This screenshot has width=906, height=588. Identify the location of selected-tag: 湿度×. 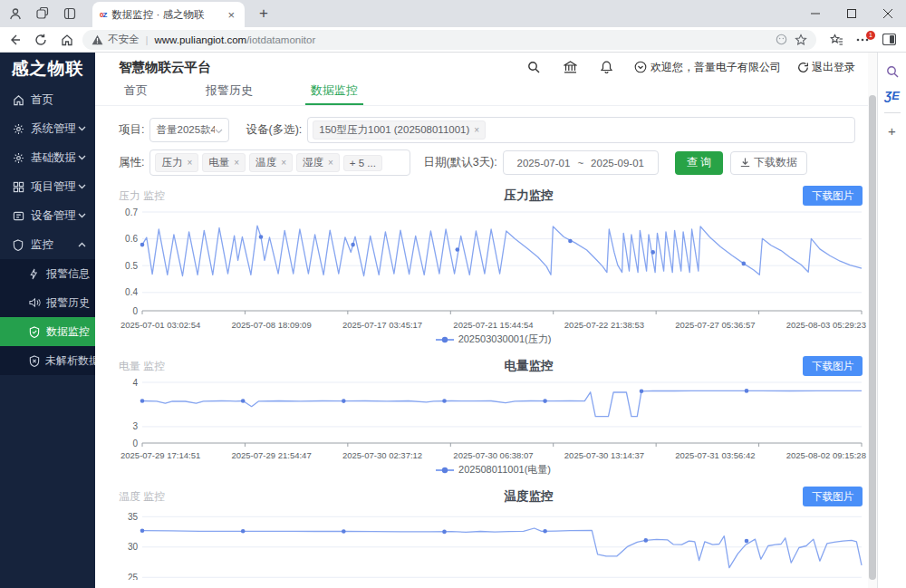
(318, 163).